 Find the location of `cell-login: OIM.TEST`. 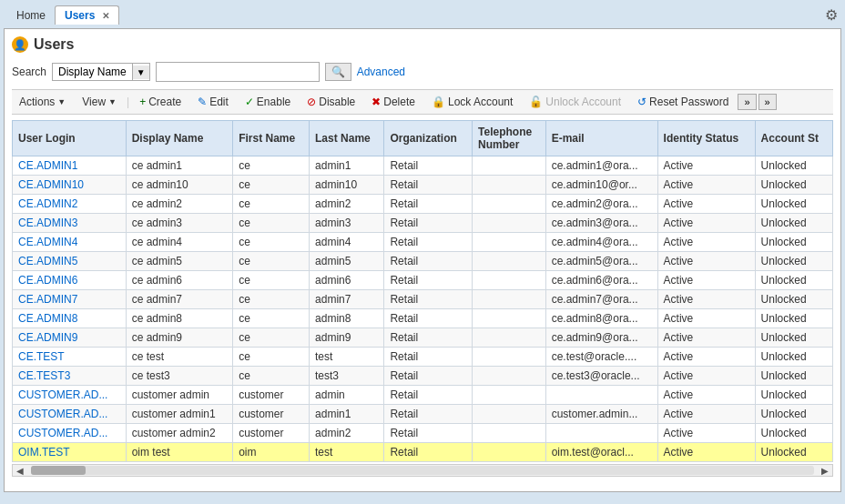

cell-login: OIM.TEST is located at coordinates (69, 453).